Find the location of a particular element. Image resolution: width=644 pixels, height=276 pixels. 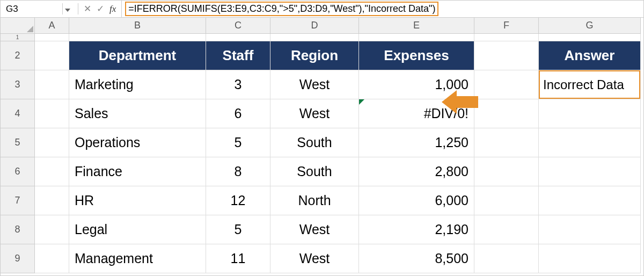

cell-D6: South is located at coordinates (314, 172).